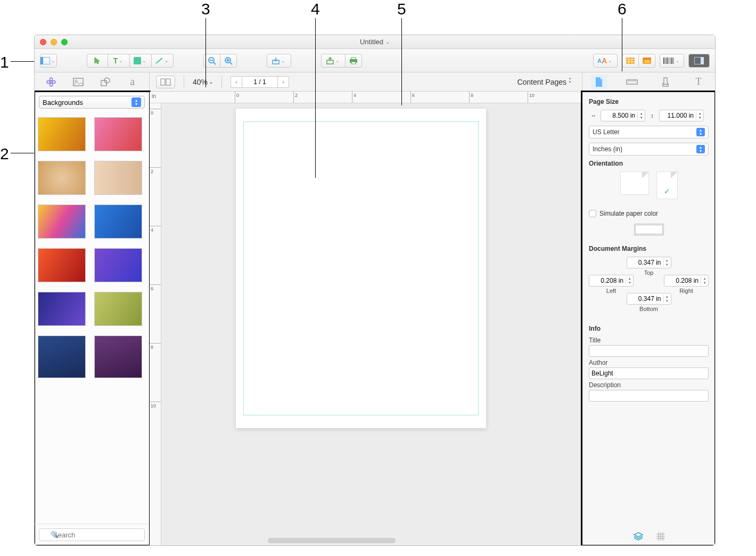 The width and height of the screenshot is (756, 556). What do you see at coordinates (699, 82) in the screenshot?
I see `text-inspector-tab: T` at bounding box center [699, 82].